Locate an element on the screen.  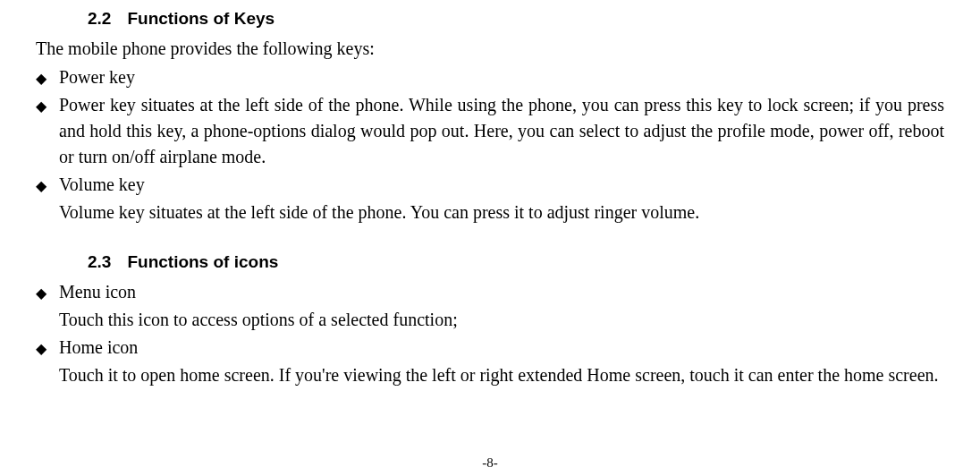
bullet-title: Menu icon is located at coordinates (502, 292).